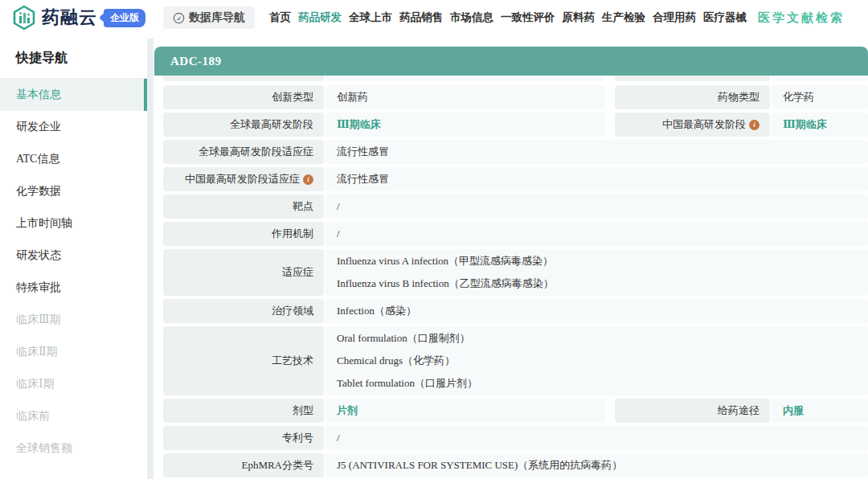  What do you see at coordinates (74, 127) in the screenshot?
I see `sidebar-item: 研发企业` at bounding box center [74, 127].